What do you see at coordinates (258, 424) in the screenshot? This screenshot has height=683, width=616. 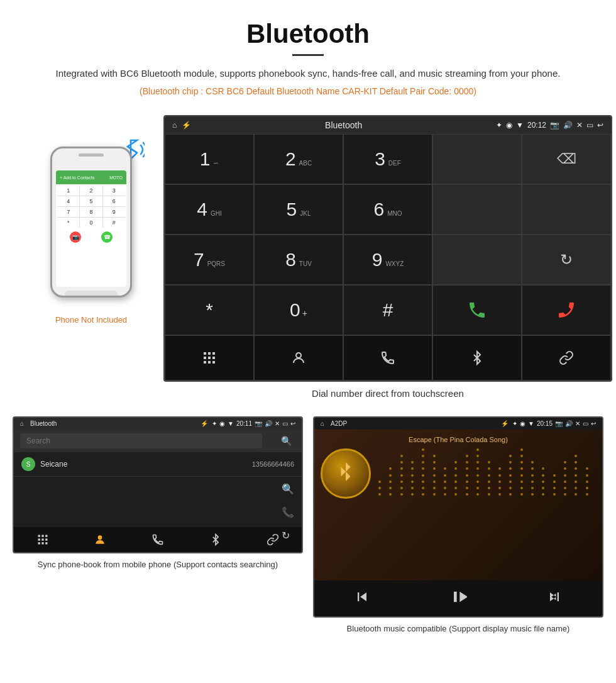 I see `contacts-cam: 📷` at bounding box center [258, 424].